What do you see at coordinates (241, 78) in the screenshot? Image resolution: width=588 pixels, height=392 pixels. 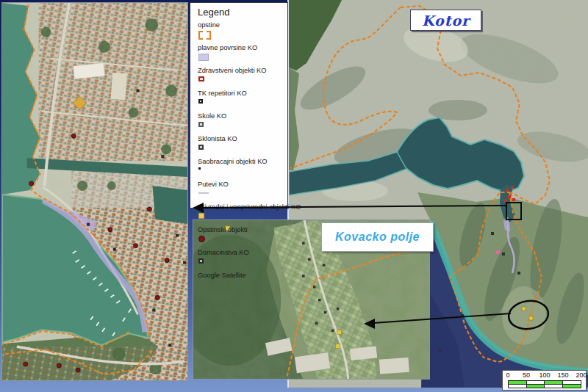 I see `legend-item: Zdravstveni objekti KO` at bounding box center [241, 78].